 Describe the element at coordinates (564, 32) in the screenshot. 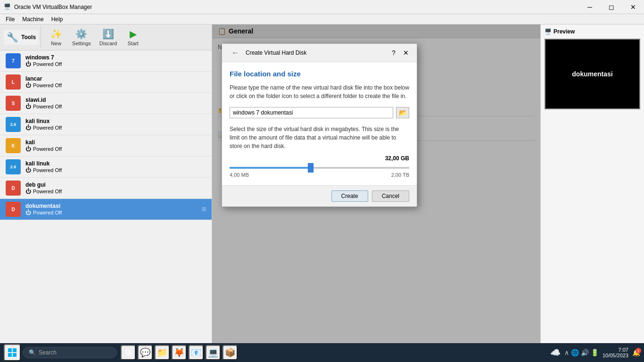

I see `preview-label: Preview` at that location.